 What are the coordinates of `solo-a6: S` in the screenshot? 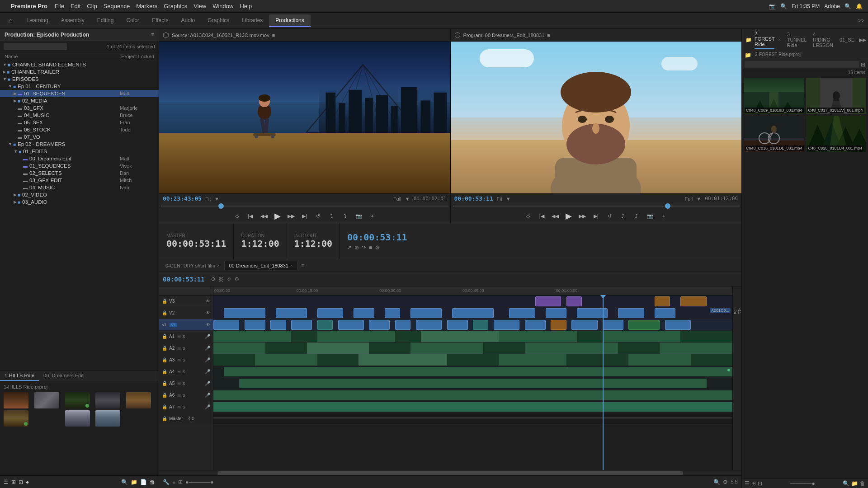 It's located at (184, 395).